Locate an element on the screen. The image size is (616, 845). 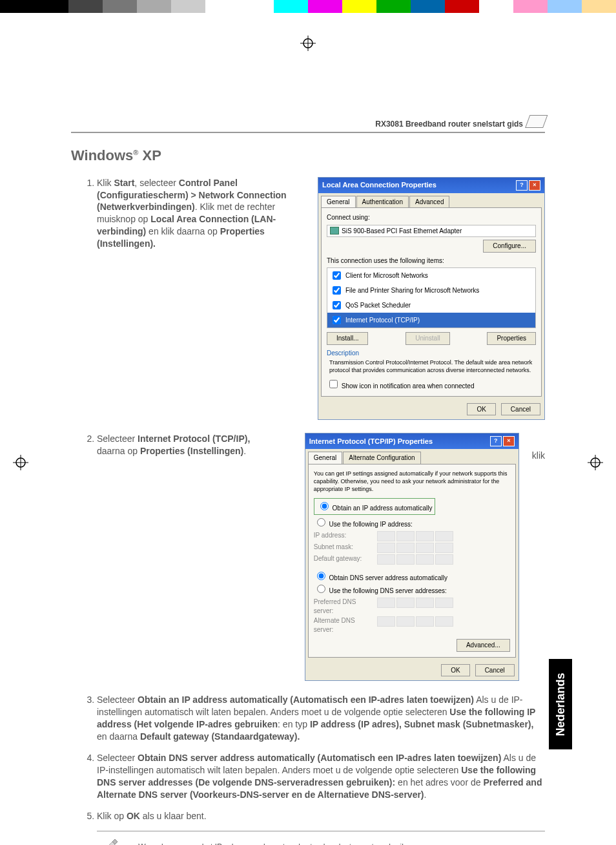
step-4: Selecteer Obtain DNS server address auto… is located at coordinates (321, 777).